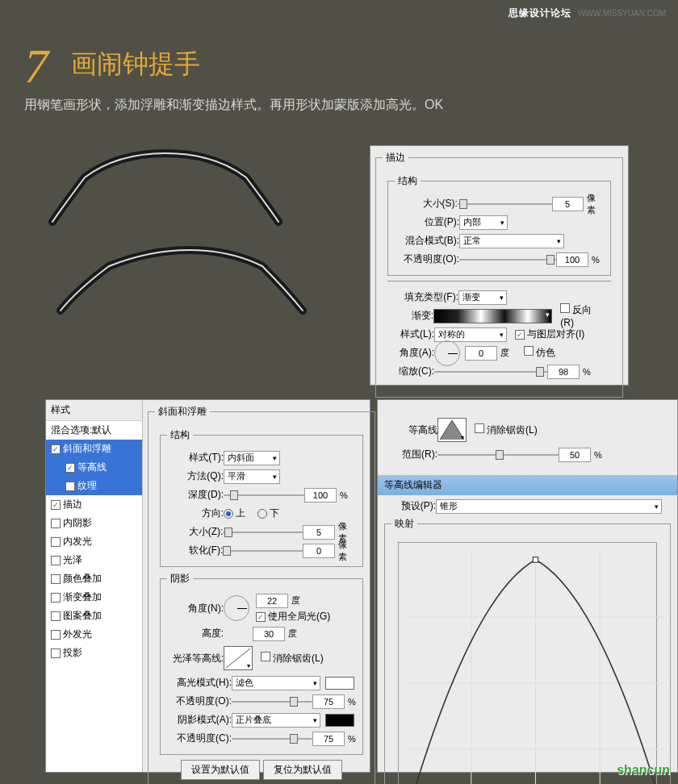 The height and width of the screenshot is (784, 678). Describe the element at coordinates (505, 353) in the screenshot. I see `angle-unit: 度` at that location.